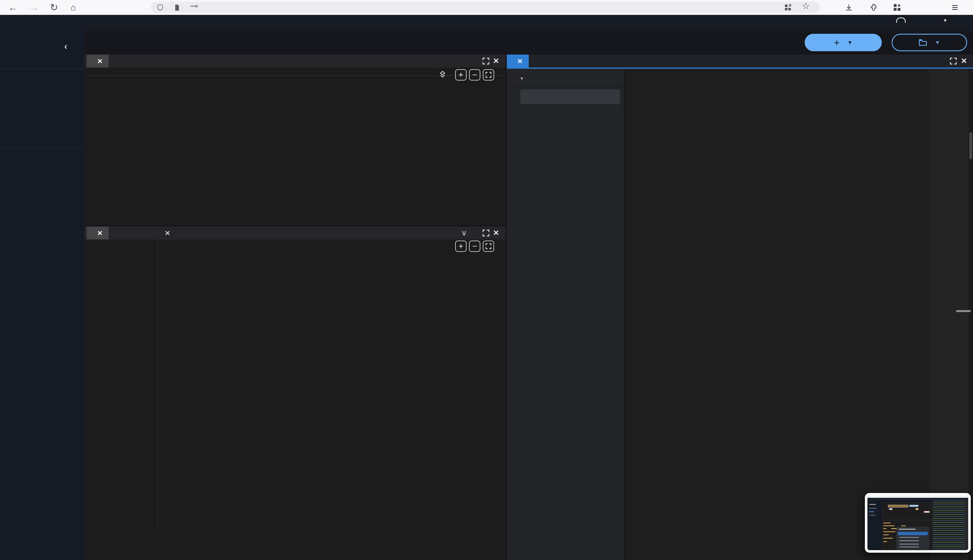  Describe the element at coordinates (930, 42) in the screenshot. I see `layout-button: ▼` at that location.